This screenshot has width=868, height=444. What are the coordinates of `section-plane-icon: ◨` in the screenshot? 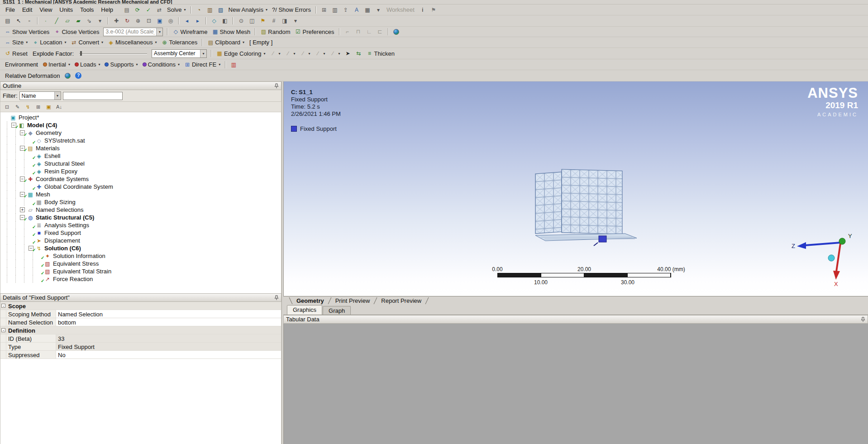 It's located at (285, 21).